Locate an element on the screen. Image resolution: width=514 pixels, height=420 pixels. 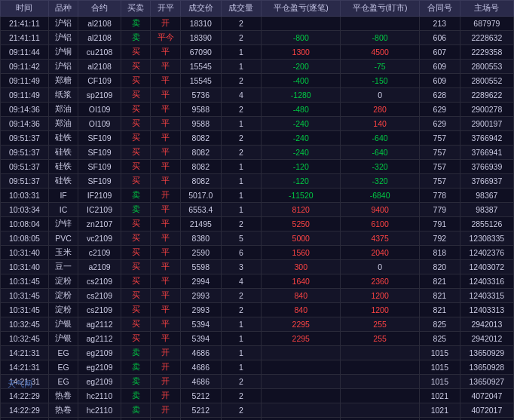
table-cell: 1021 is located at coordinates (439, 410).